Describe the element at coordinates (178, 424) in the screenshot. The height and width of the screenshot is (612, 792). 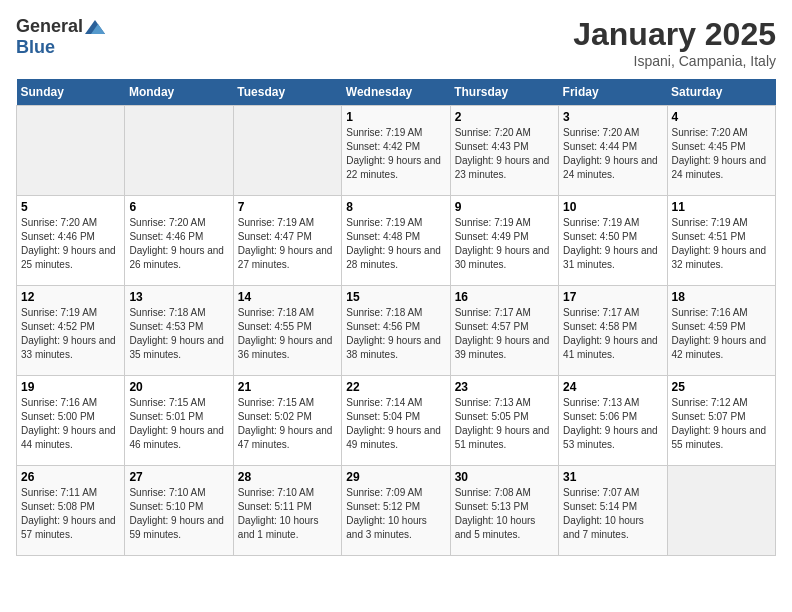
I see `day-info: Sunrise: 7:15 AM Sunset: 5:01 PM Dayligh…` at that location.